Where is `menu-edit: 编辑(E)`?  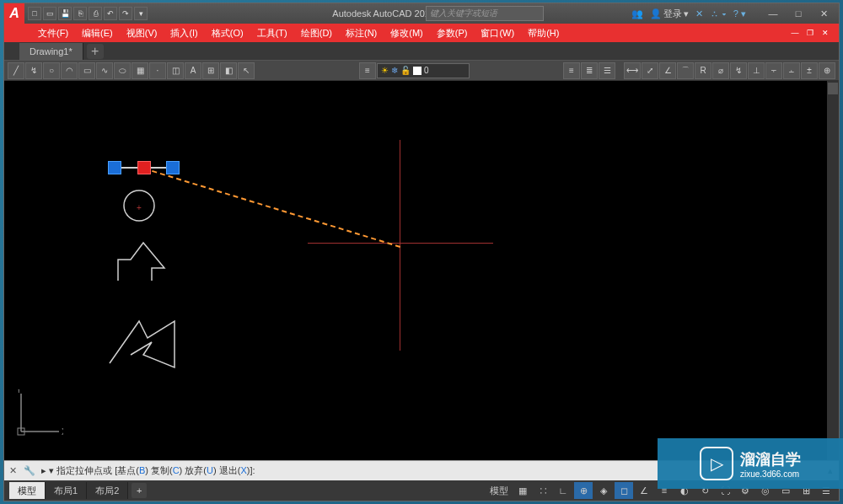 menu-edit: 编辑(E) is located at coordinates (98, 33).